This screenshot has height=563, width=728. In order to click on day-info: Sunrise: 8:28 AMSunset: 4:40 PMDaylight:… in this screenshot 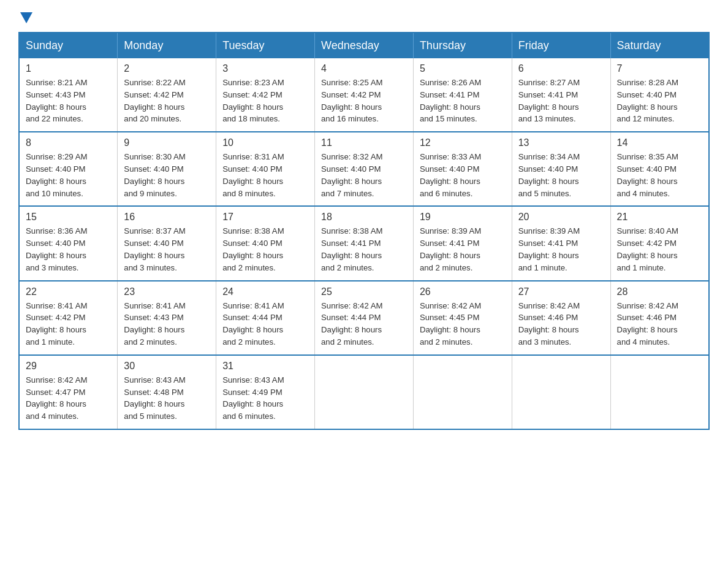, I will do `click(659, 101)`.